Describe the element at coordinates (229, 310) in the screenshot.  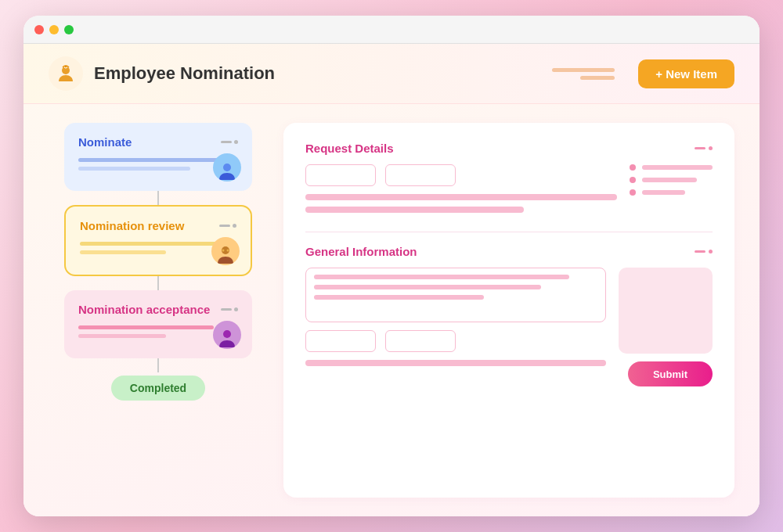
I see `acceptance-menu` at that location.